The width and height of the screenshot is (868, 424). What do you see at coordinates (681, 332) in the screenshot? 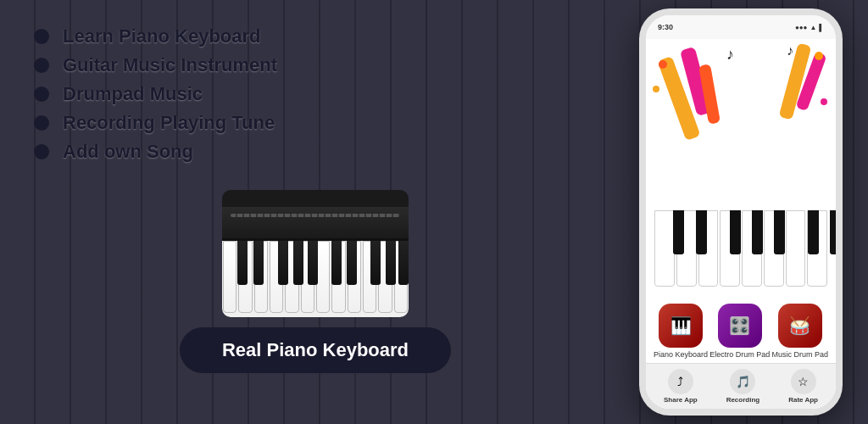
I see `app-icon-piano-keyboard: 🎹 Piano Keyboard` at bounding box center [681, 332].